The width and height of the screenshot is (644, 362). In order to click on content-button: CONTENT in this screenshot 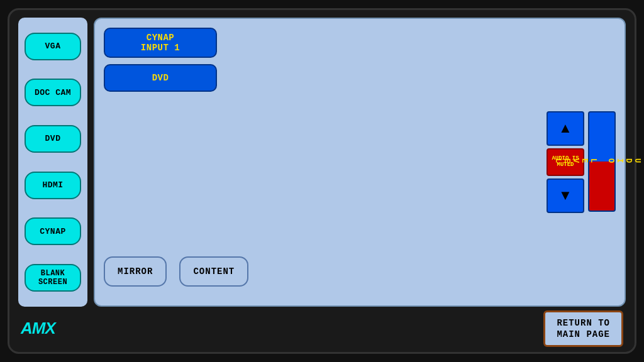, I will do `click(214, 272)`.